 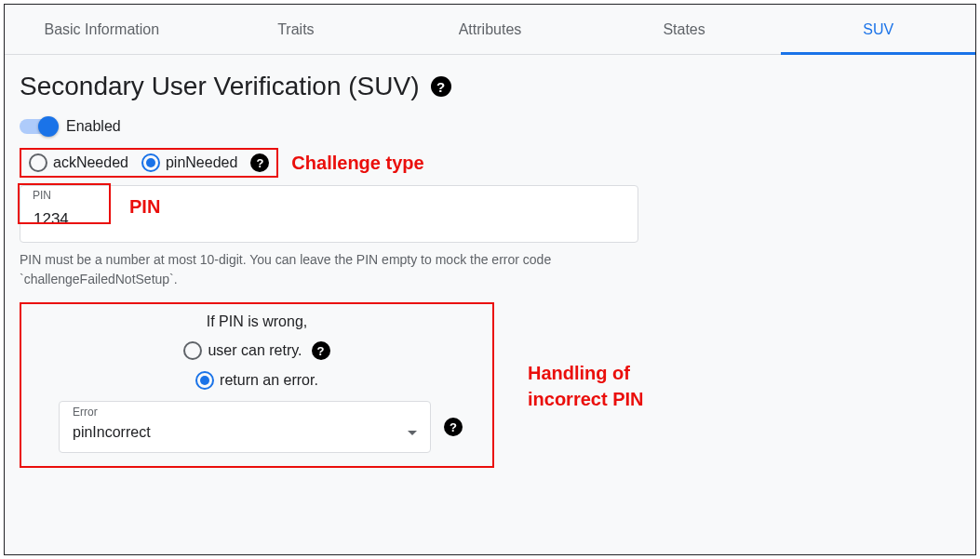 What do you see at coordinates (412, 433) in the screenshot?
I see `chevron-down-icon` at bounding box center [412, 433].